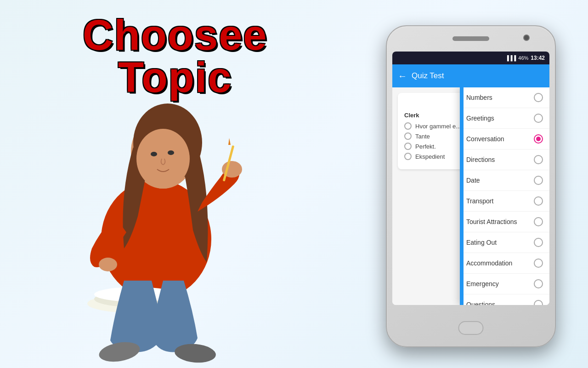 The width and height of the screenshot is (588, 368). Describe the element at coordinates (425, 146) in the screenshot. I see `option-label-2: Perfekt.` at that location.